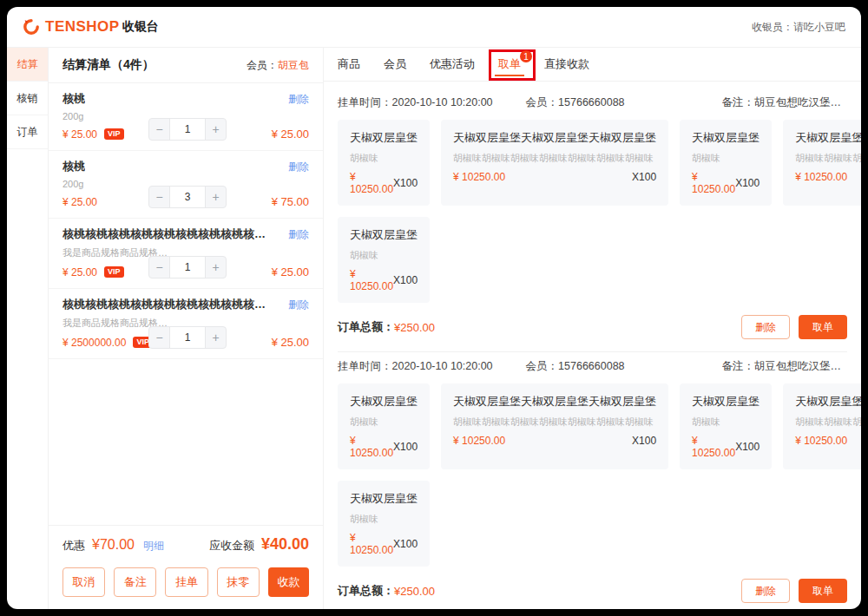 This screenshot has height=616, width=868. I want to click on order-member-label: 会员：, so click(542, 102).